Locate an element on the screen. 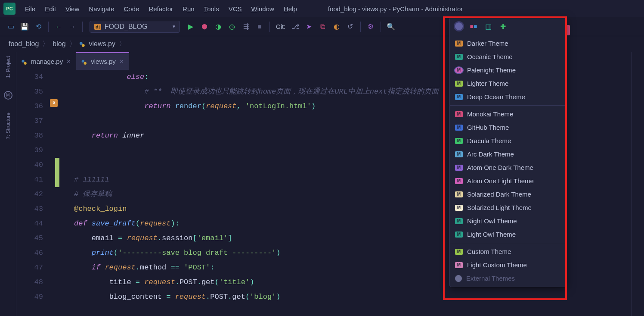  stop-icon: ■ is located at coordinates (260, 27).